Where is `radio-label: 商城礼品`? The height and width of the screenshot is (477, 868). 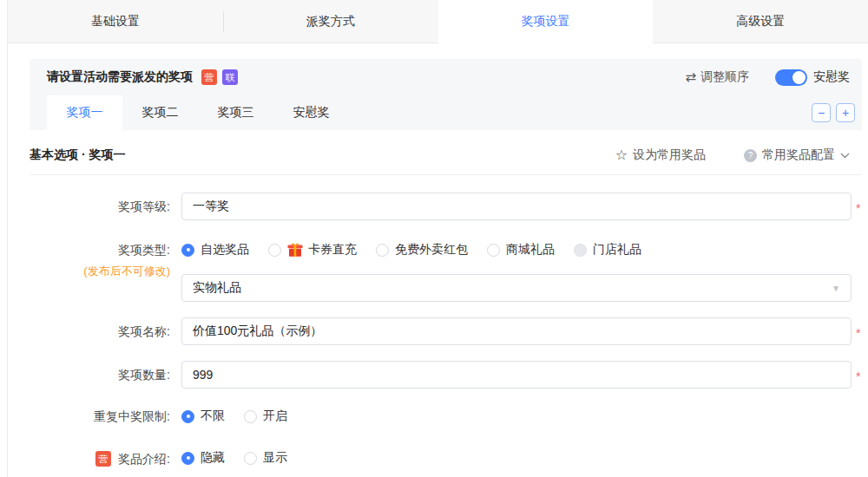
radio-label: 商城礼品 is located at coordinates (530, 250).